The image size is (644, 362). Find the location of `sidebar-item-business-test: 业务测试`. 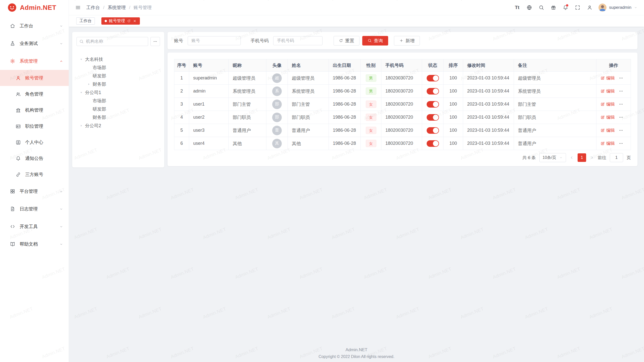

sidebar-item-business-test: 业务测试 is located at coordinates (34, 43).